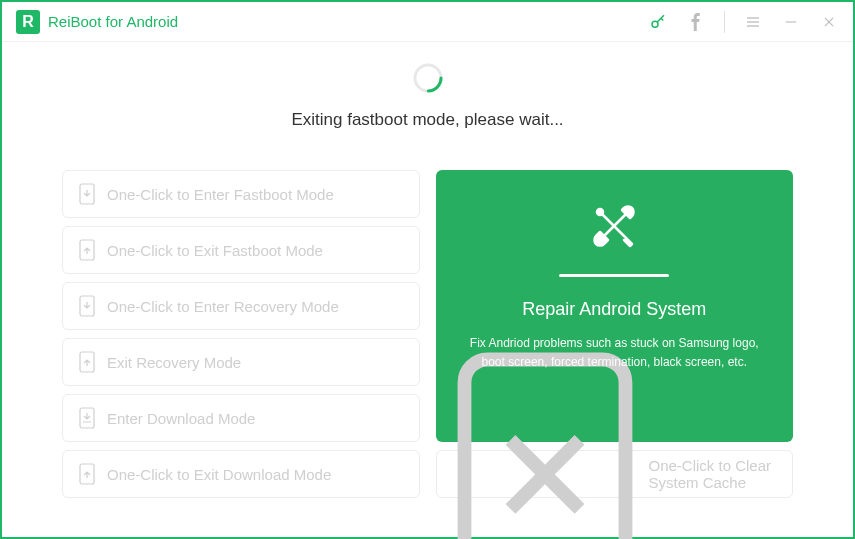 This screenshot has height=539, width=855. What do you see at coordinates (712, 474) in the screenshot?
I see `option-label: One-Click to Clear System Cache` at bounding box center [712, 474].